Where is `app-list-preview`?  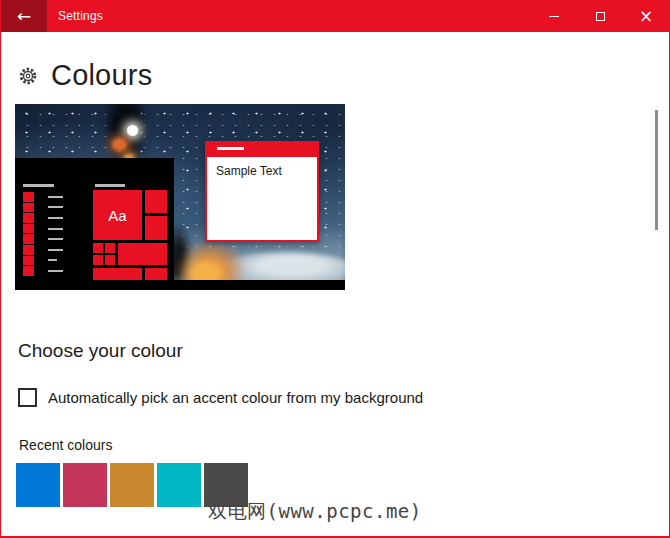 app-list-preview is located at coordinates (43, 234).